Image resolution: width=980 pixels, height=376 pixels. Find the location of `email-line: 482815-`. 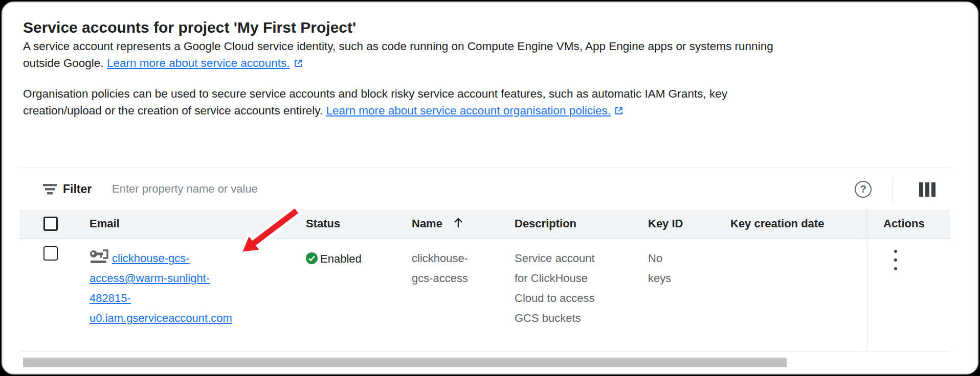

email-line: 482815- is located at coordinates (161, 298).